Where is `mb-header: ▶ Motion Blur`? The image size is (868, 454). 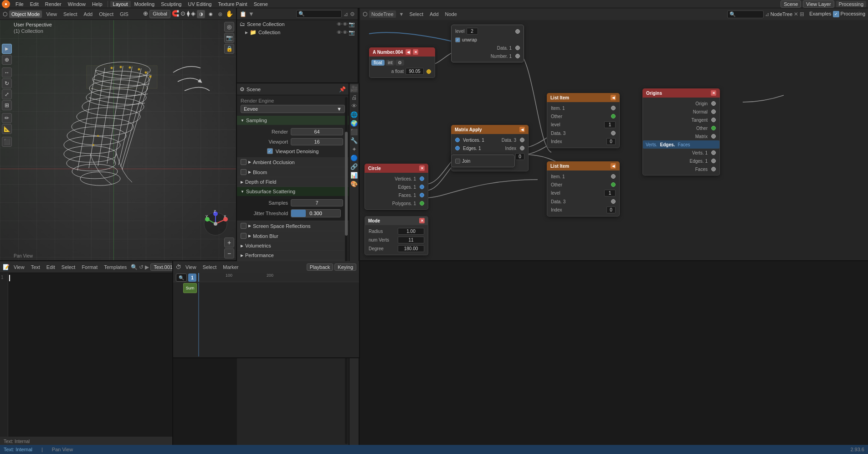 mb-header: ▶ Motion Blur is located at coordinates (293, 236).